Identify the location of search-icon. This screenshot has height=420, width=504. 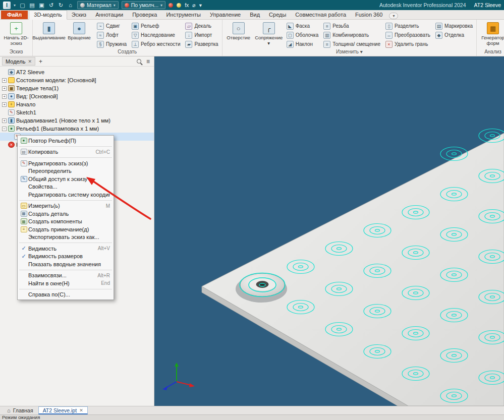
(139, 62).